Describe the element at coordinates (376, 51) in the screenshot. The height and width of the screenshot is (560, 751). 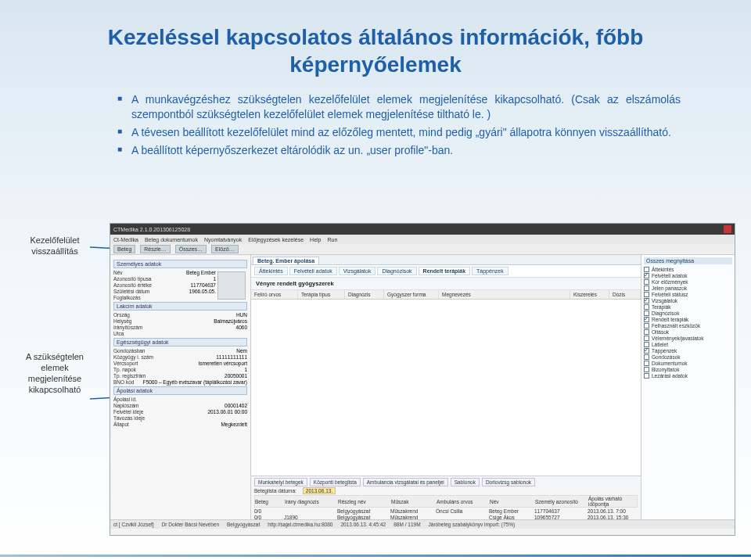
I see `slide-title: Kezeléssel kapcsolatos általános informá…` at that location.